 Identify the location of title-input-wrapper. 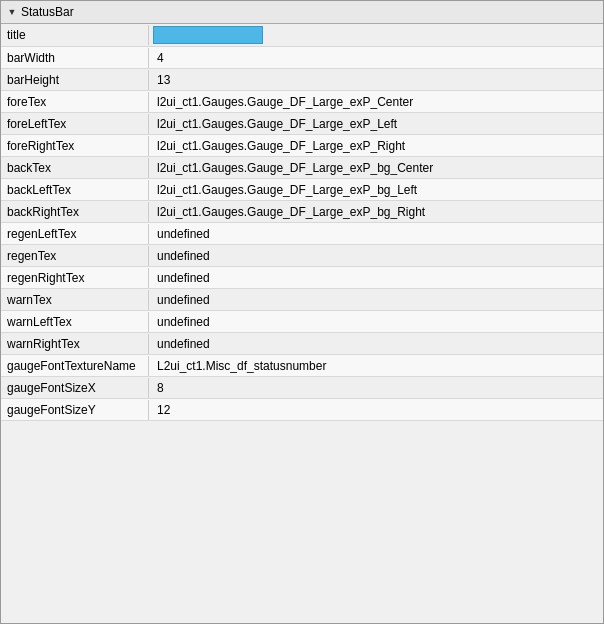
(376, 35).